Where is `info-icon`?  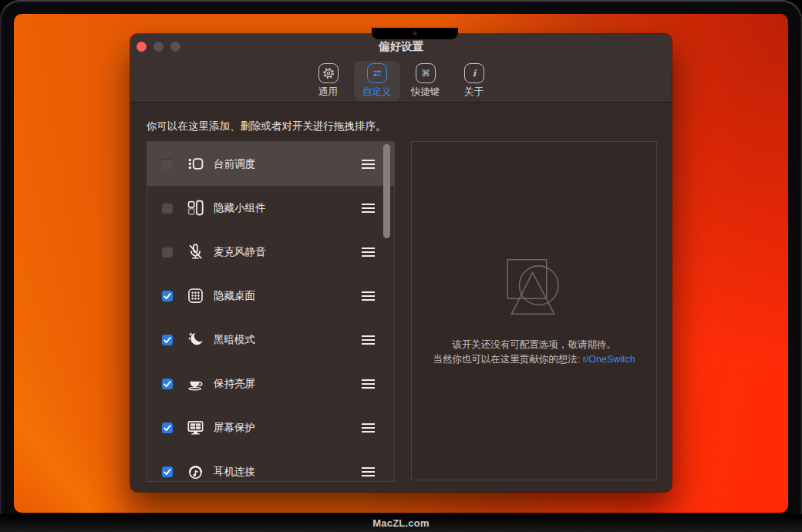
info-icon is located at coordinates (474, 73).